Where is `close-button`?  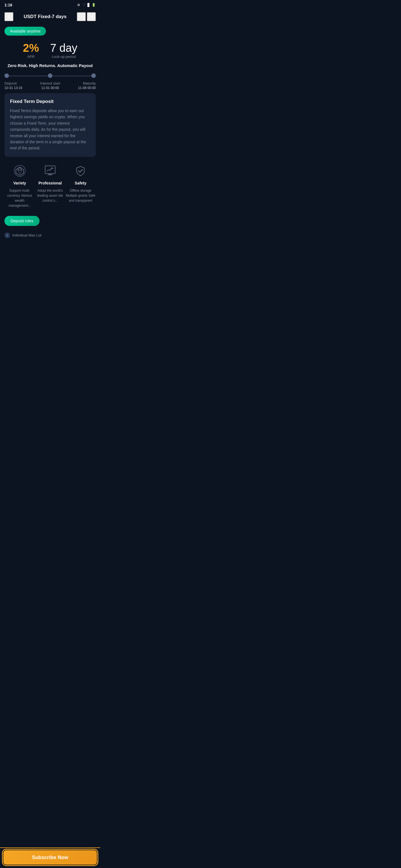 close-button is located at coordinates (91, 17).